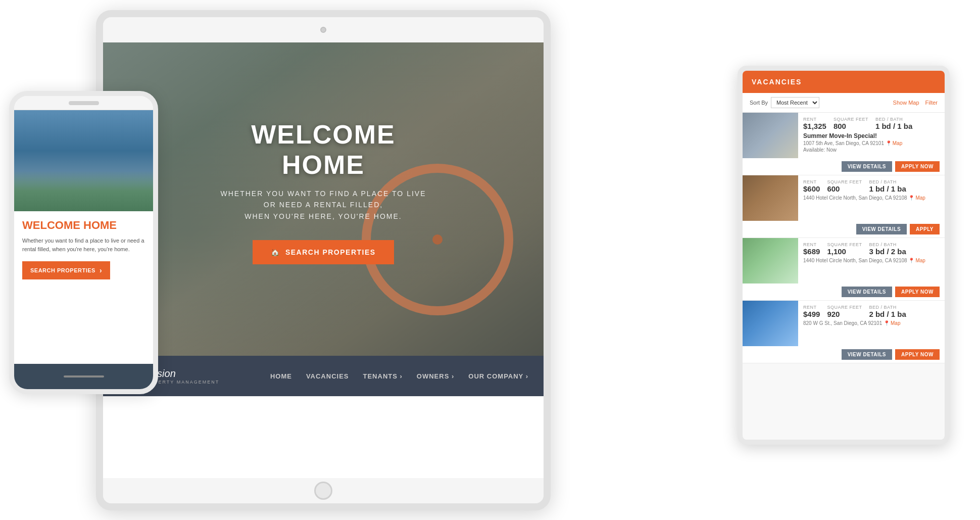 The height and width of the screenshot is (520, 980). Describe the element at coordinates (871, 261) in the screenshot. I see `vacancy-item-3-info: RENT $689 SQUARE FEET 1,100 BED / BATH 3…` at that location.